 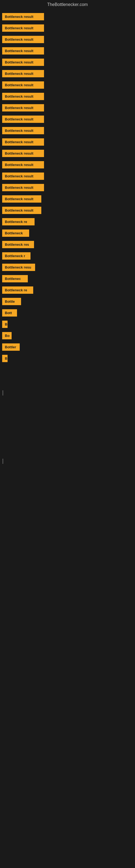 I want to click on bottleneck-bar: Bottleneck res, so click(x=18, y=245).